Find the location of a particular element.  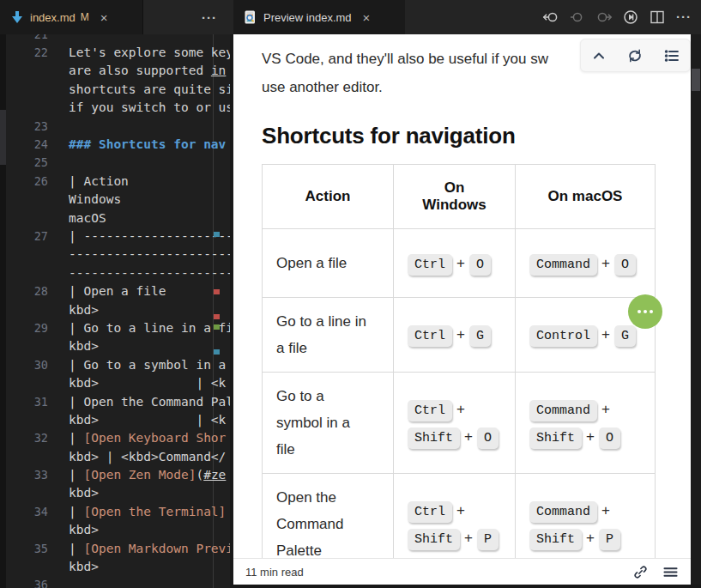

code-line: 31| Open the Command Pal is located at coordinates (115, 402).